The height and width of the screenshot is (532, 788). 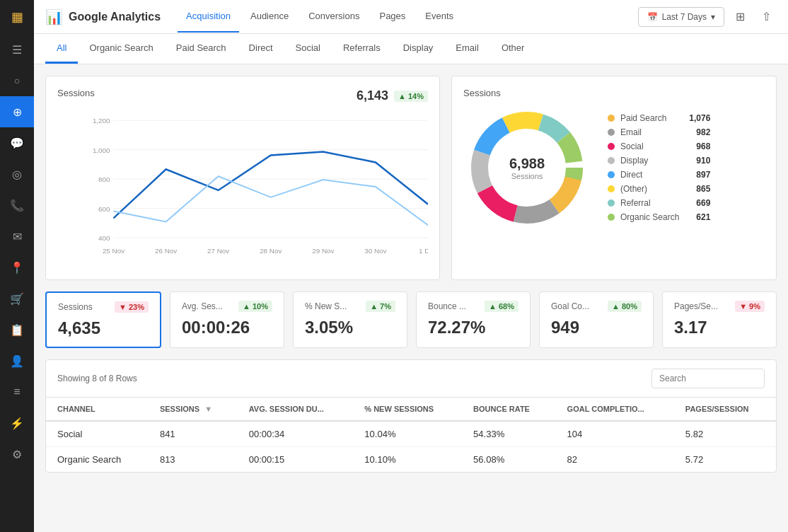 I want to click on display-label: Display, so click(x=649, y=161).